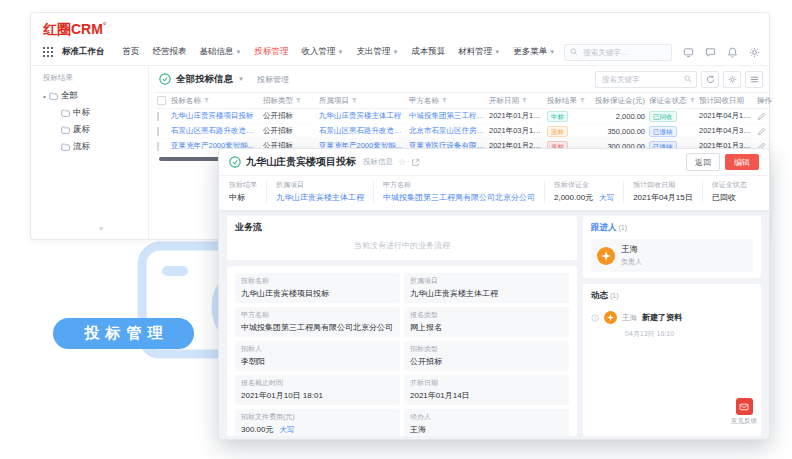  What do you see at coordinates (215, 131) in the screenshot?
I see `bid-name-link: 石景山区黑石路升改造工程` at bounding box center [215, 131].